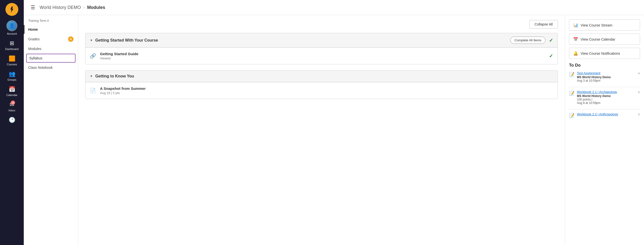 The image size is (644, 245). Describe the element at coordinates (119, 56) in the screenshot. I see `item-info: Getting Started Guide Viewed` at that location.